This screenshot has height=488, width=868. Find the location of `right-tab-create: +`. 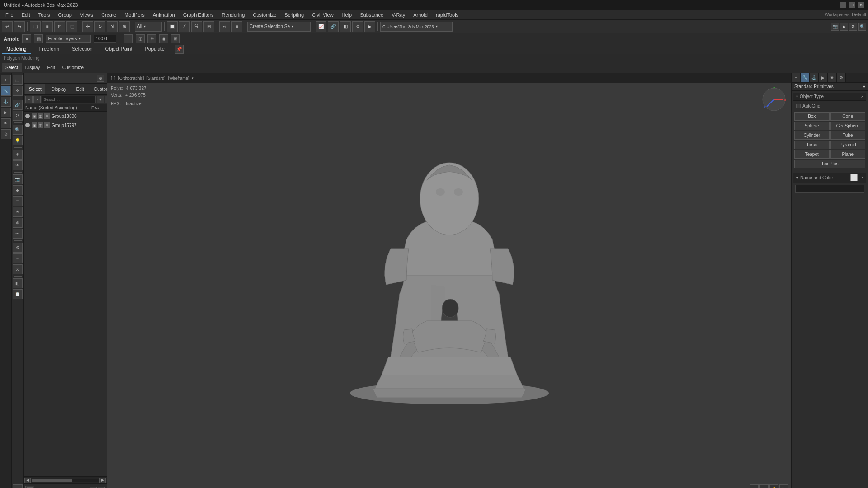

right-tab-create: + is located at coordinates (796, 78).